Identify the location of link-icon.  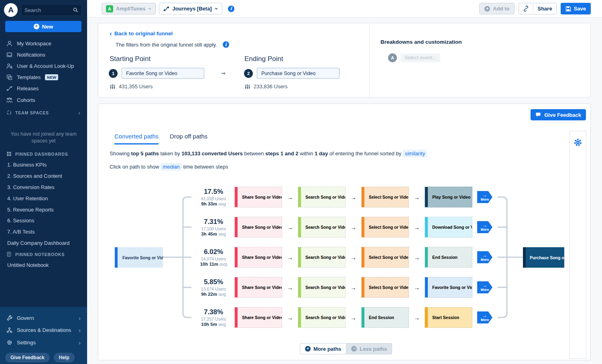
(526, 9).